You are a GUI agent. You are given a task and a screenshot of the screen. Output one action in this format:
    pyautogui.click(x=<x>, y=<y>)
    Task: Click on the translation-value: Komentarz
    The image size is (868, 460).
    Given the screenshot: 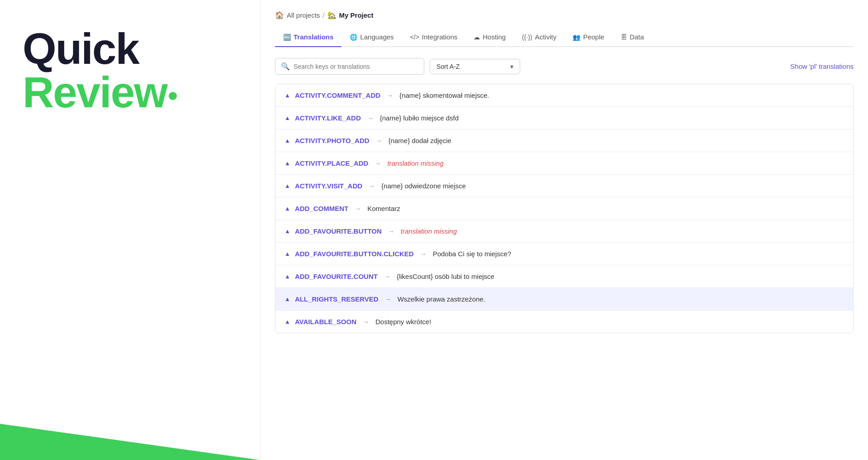 What is the action you would take?
    pyautogui.click(x=384, y=208)
    